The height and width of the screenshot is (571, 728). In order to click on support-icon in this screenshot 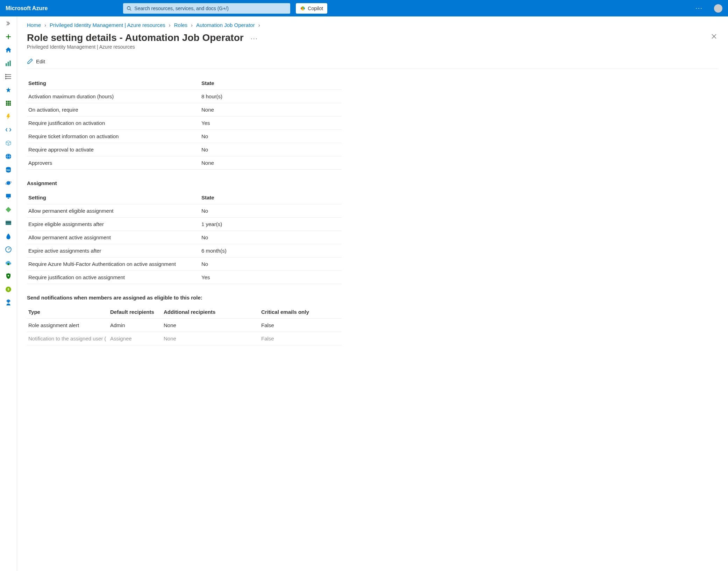, I will do `click(8, 303)`.